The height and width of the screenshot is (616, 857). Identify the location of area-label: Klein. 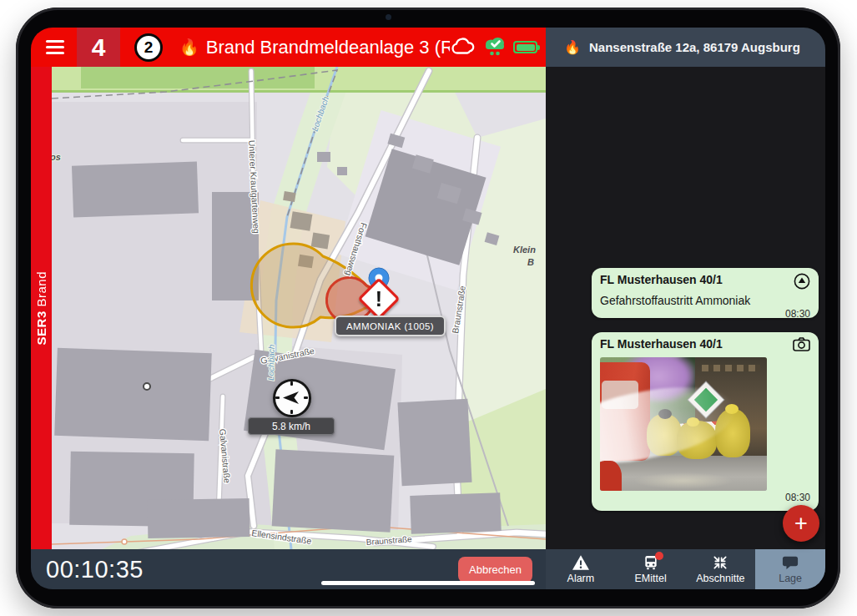
(524, 250).